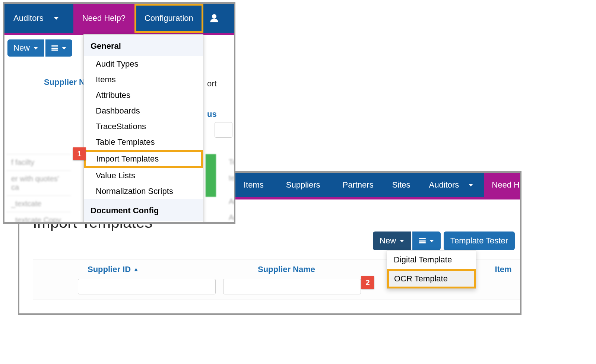 The width and height of the screenshot is (596, 364). I want to click on top-nav-a: Auditors Need Help? Configuration, so click(119, 18).